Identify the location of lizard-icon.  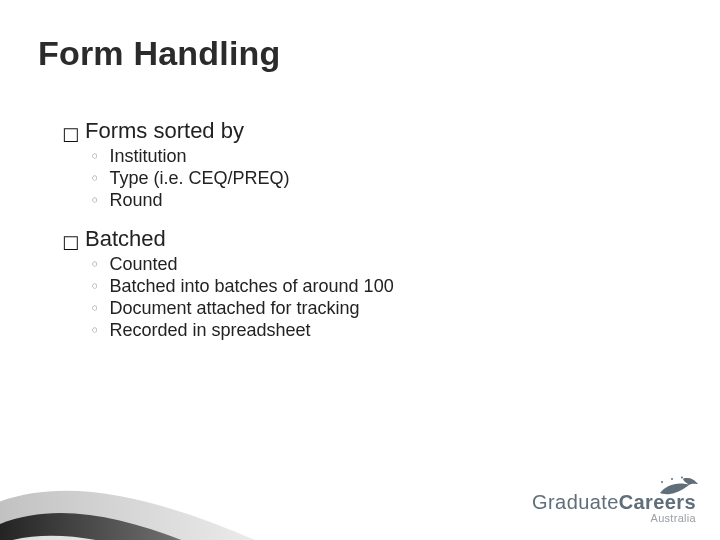
(678, 486).